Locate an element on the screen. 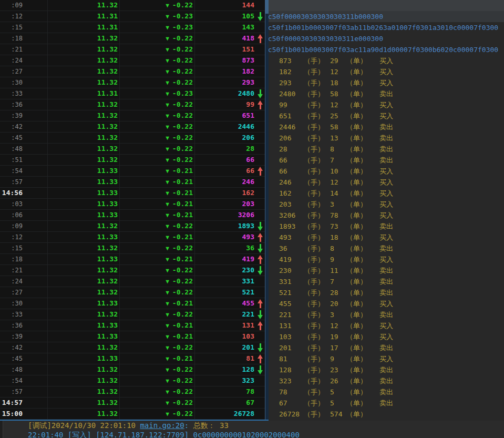 The image size is (504, 438). tick-row: :54 11.32 ▼-0.22 323 is located at coordinates (132, 381).